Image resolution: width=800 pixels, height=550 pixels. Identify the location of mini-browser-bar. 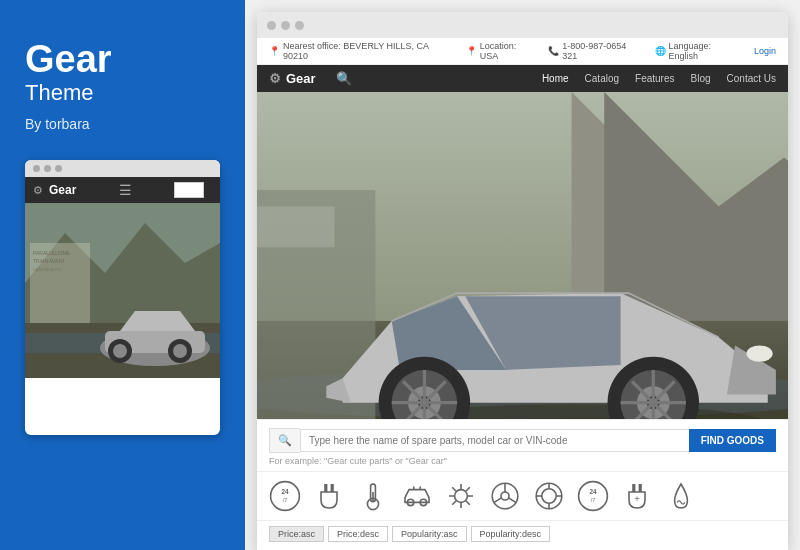
(122, 168).